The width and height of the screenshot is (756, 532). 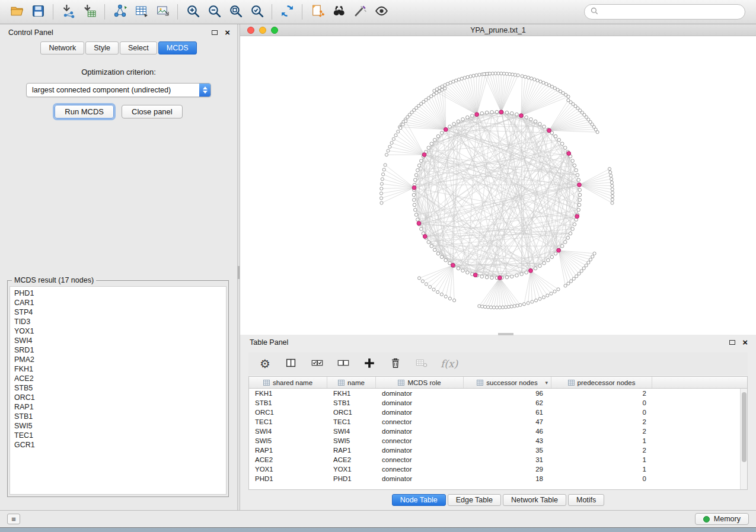 What do you see at coordinates (670, 12) in the screenshot?
I see `search-input` at bounding box center [670, 12].